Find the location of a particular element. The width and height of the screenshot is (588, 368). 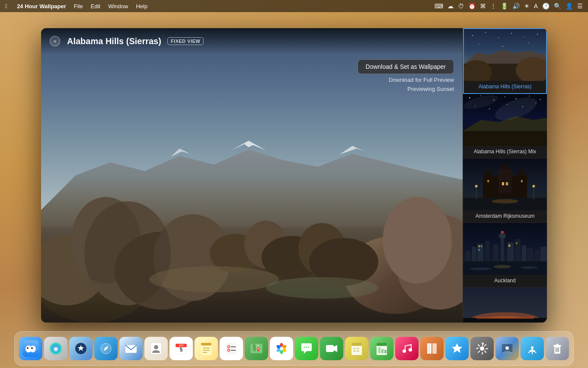

dock-launchpad is located at coordinates (81, 349).